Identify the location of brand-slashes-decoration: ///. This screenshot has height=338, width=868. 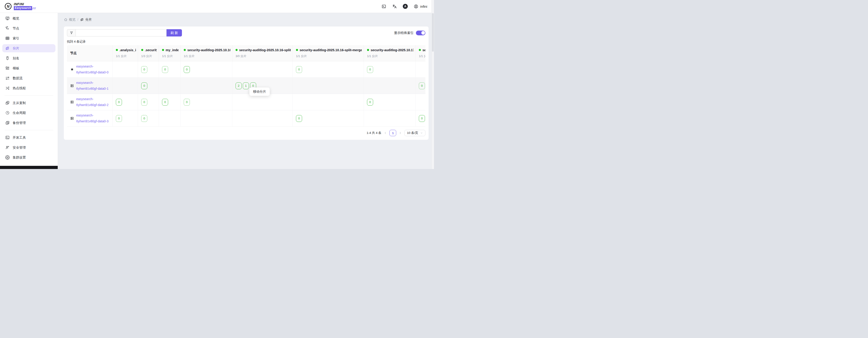
(34, 8).